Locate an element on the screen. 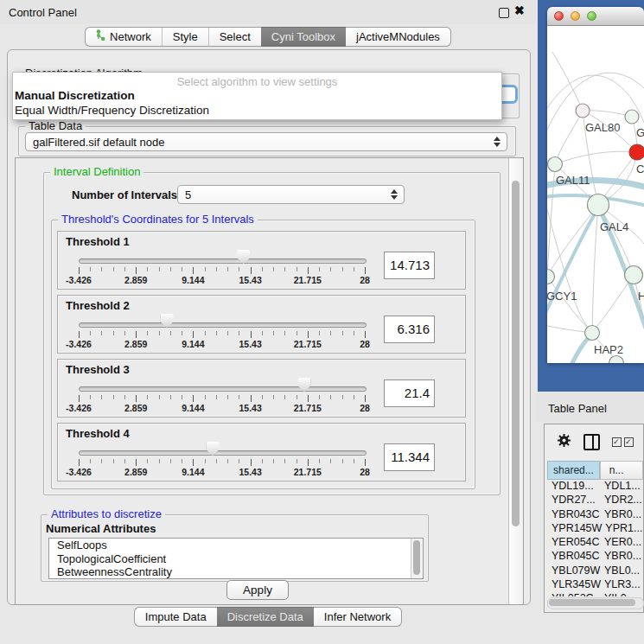 Image resolution: width=644 pixels, height=644 pixels. number-of-intervals-combobox: 5 is located at coordinates (290, 194).